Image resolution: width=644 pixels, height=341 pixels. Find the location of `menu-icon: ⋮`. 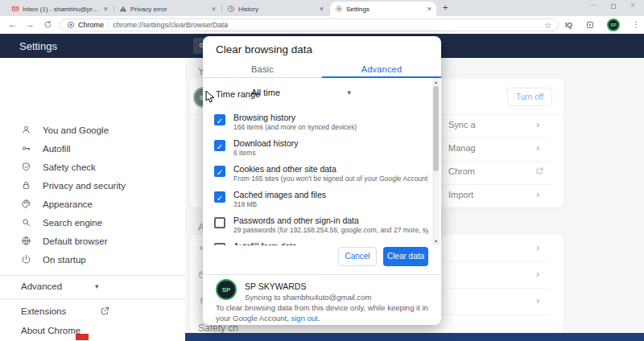

menu-icon: ⋮ is located at coordinates (636, 24).